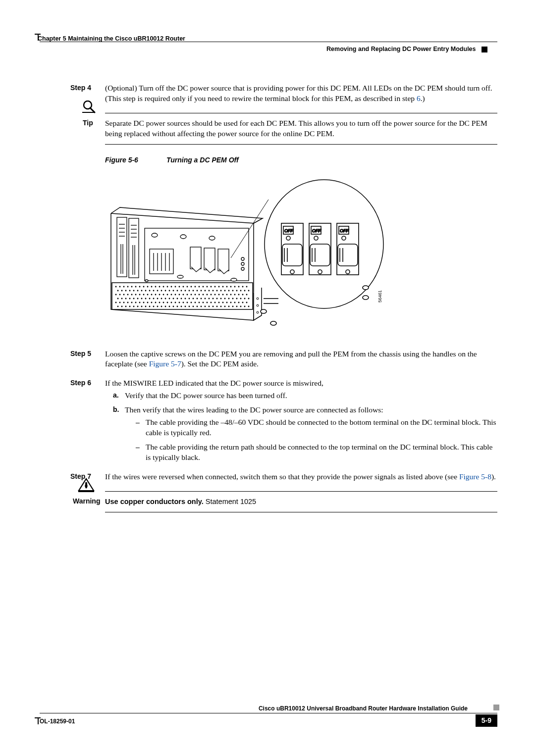  What do you see at coordinates (220, 363) in the screenshot?
I see `step-text-part: ). Set the DC PEM aside.` at bounding box center [220, 363].